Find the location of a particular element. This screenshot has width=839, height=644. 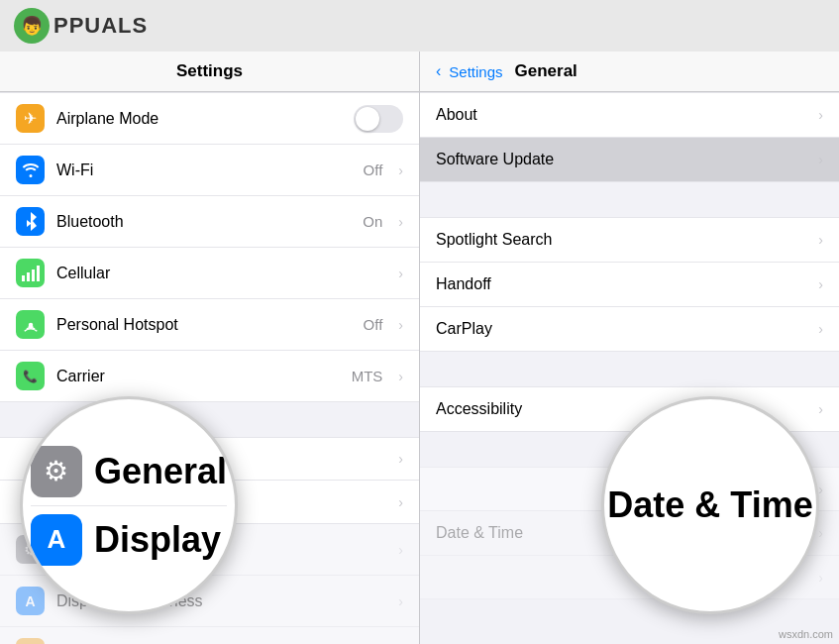

airplane-icon: ✈ is located at coordinates (30, 119).